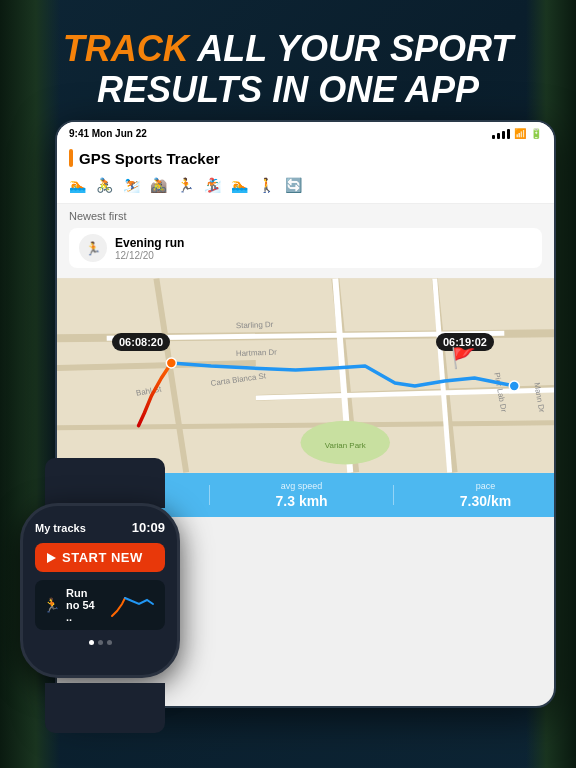 The height and width of the screenshot is (768, 576). Describe the element at coordinates (186, 185) in the screenshot. I see `sport-icon-run: 🏃` at that location.